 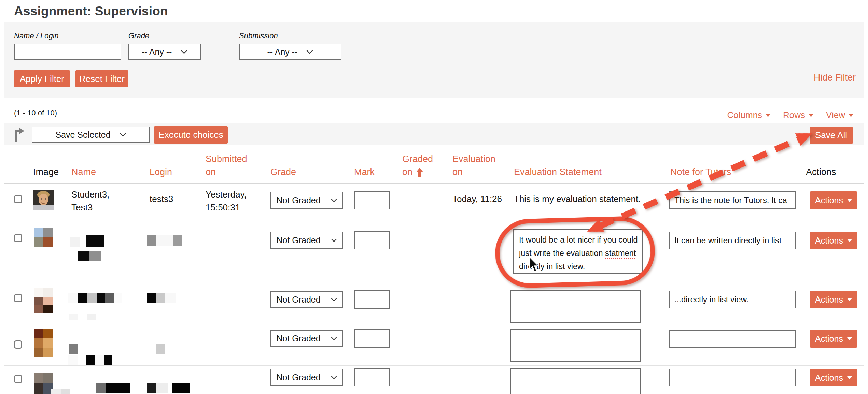 I want to click on grade-filter-select: -- Any --, so click(x=165, y=52).